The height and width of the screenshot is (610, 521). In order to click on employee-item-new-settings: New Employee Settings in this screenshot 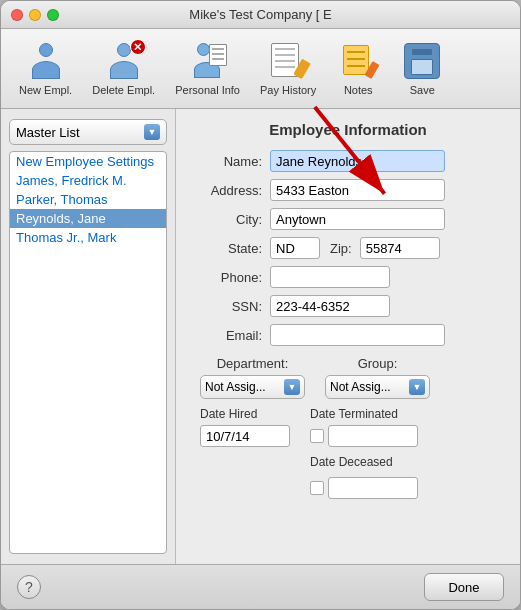, I will do `click(88, 162)`.